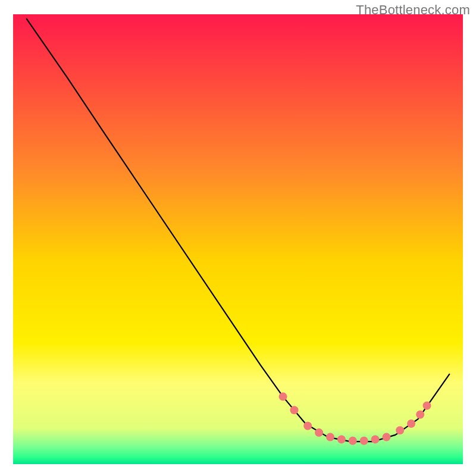 The height and width of the screenshot is (476, 476). What do you see at coordinates (413, 10) in the screenshot?
I see `attribution-text: TheBottleneck.com` at bounding box center [413, 10].